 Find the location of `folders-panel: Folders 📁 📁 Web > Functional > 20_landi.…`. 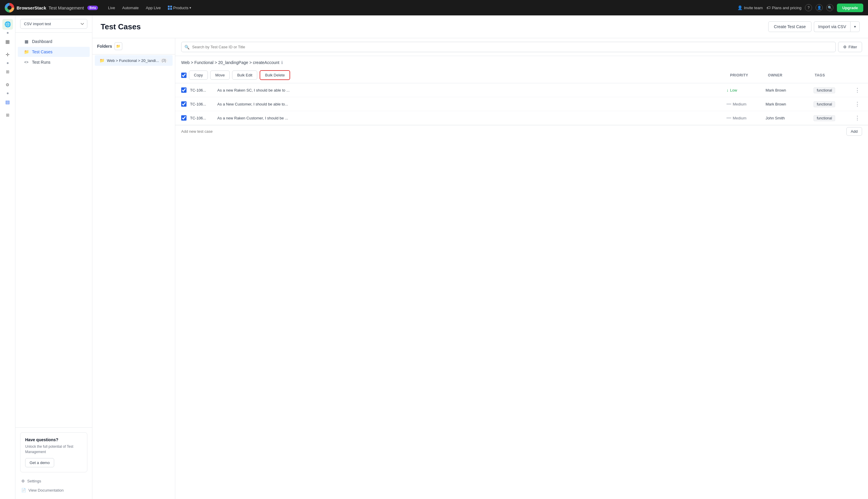

folders-panel: Folders 📁 📁 Web > Functional > 20_landi.… is located at coordinates (134, 269).